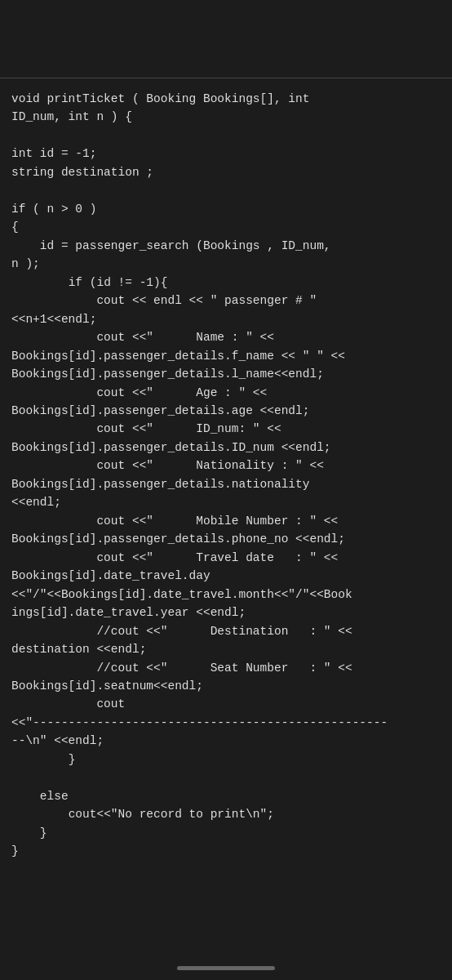 This screenshot has width=452, height=980. What do you see at coordinates (226, 970) in the screenshot?
I see `bottom-bar` at bounding box center [226, 970].